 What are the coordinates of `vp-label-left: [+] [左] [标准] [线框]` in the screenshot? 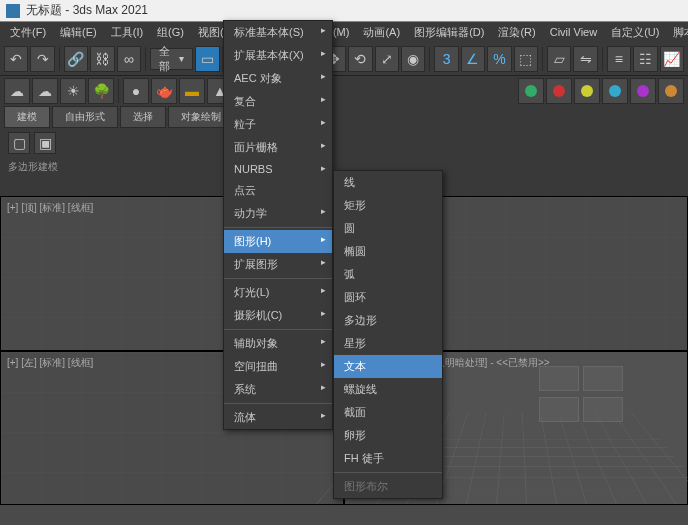 It's located at (50, 363).